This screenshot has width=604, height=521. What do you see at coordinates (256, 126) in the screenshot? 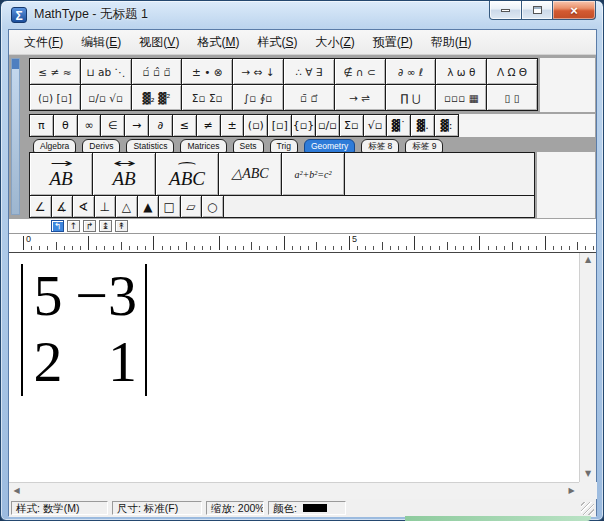
I see `tmpl-parentheses: (▫)` at bounding box center [256, 126].